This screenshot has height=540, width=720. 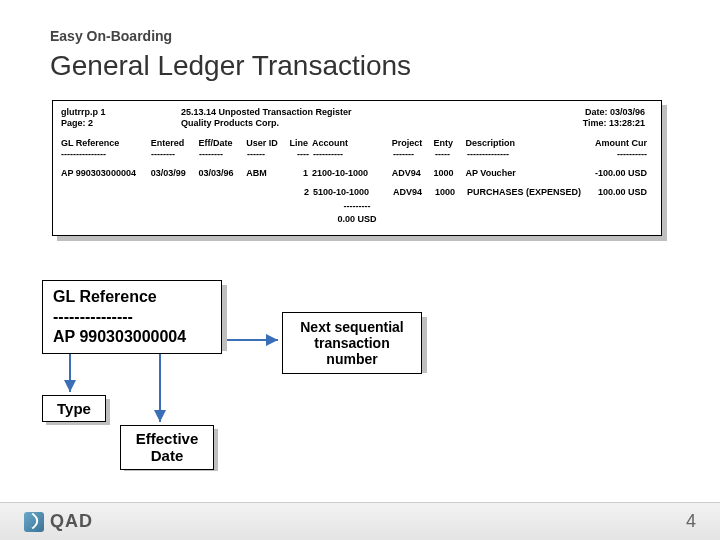 I want to click on col-ent: Entered, so click(x=175, y=144).